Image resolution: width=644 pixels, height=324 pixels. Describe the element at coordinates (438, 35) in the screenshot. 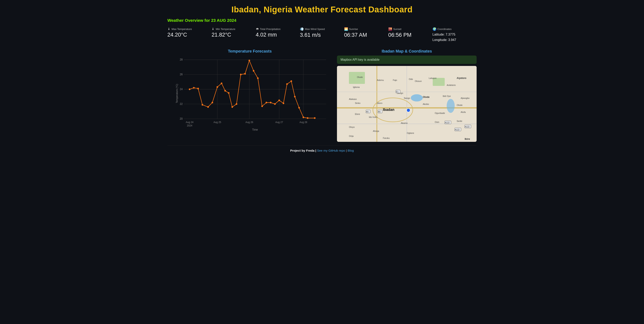

I see `latitude-label: Latitude:` at that location.